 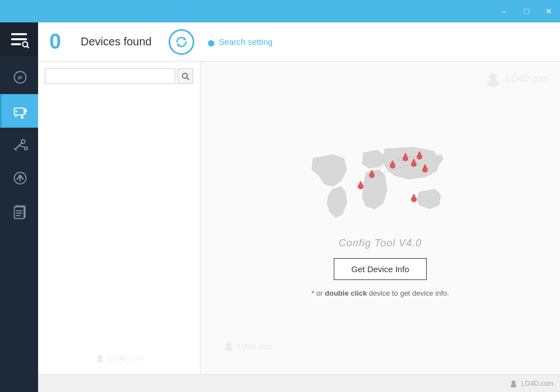 I want to click on gear-icon, so click(x=211, y=42).